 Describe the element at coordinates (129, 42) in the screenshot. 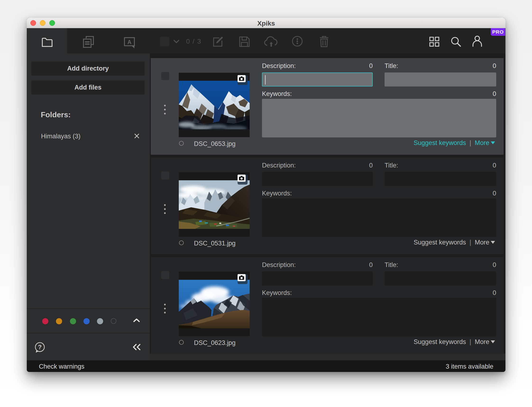

I see `svg-text: A` at that location.